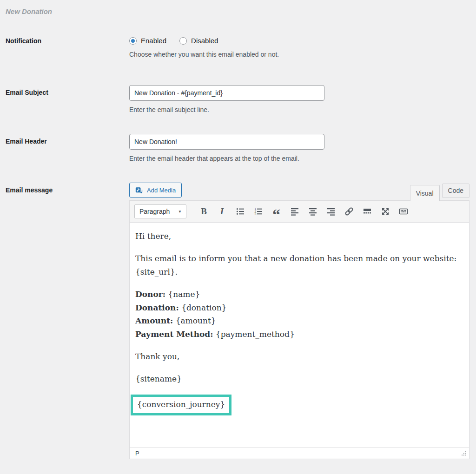 The image size is (476, 474). What do you see at coordinates (367, 211) in the screenshot?
I see `insert-more-tag-icon` at bounding box center [367, 211].